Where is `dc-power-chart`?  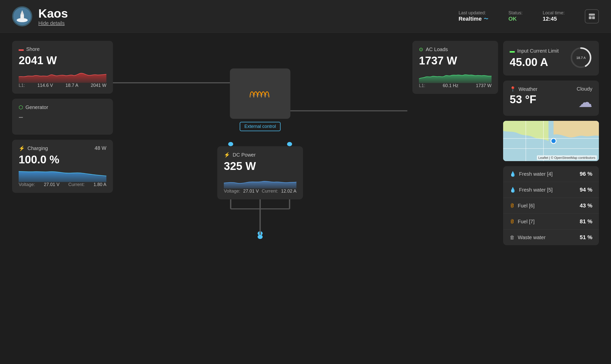 dc-power-chart is located at coordinates (260, 182).